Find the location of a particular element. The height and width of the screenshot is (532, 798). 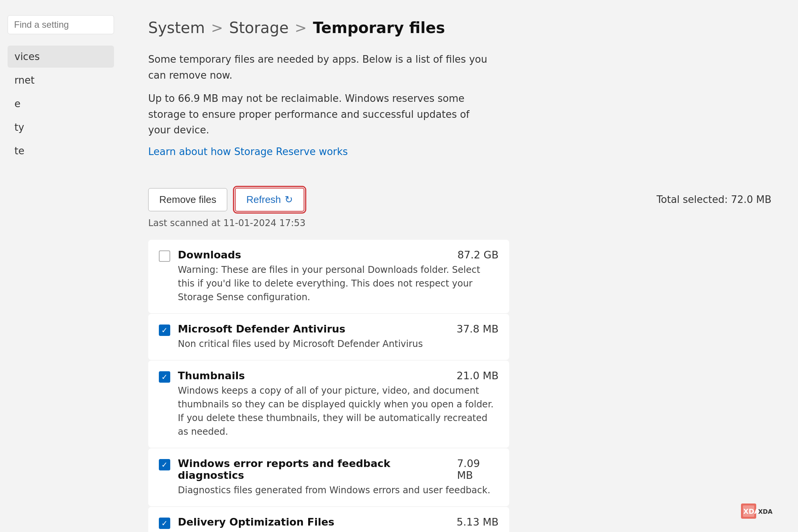

file-size: 21.0 MB is located at coordinates (477, 375).